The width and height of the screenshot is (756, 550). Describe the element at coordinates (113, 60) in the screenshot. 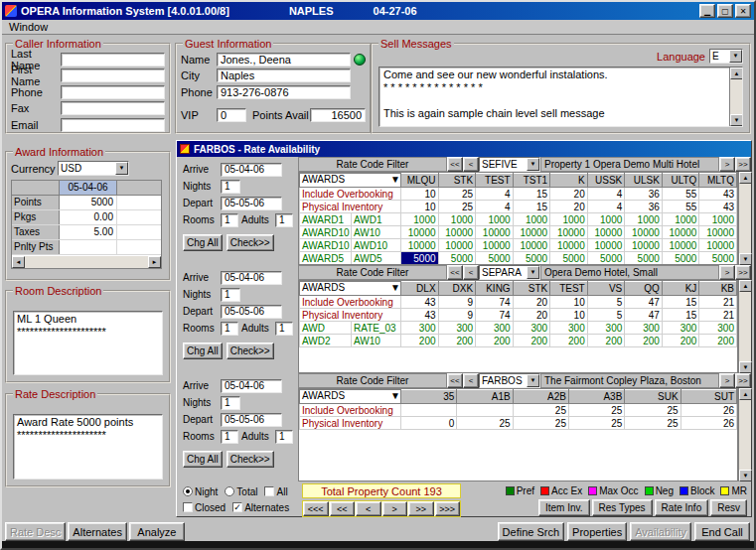

I see `last-name-input` at that location.